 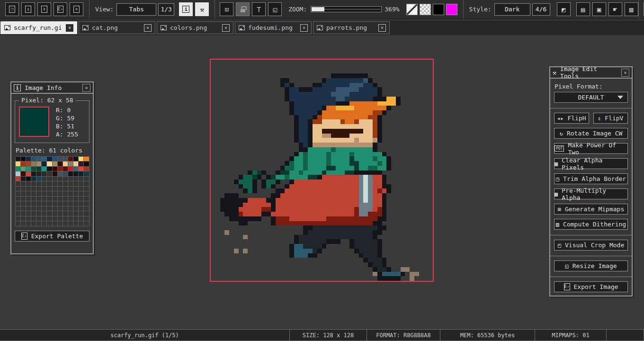 I want to click on image-info-panel: i Image Info × Pixel: 62 x 58 R: 0 G: 59…, so click(x=52, y=168).